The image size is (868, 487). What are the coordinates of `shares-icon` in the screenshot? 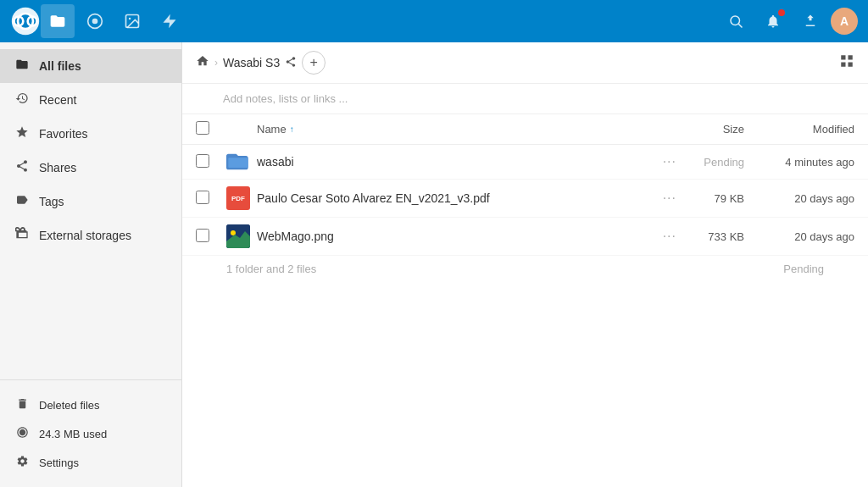 It's located at (22, 168).